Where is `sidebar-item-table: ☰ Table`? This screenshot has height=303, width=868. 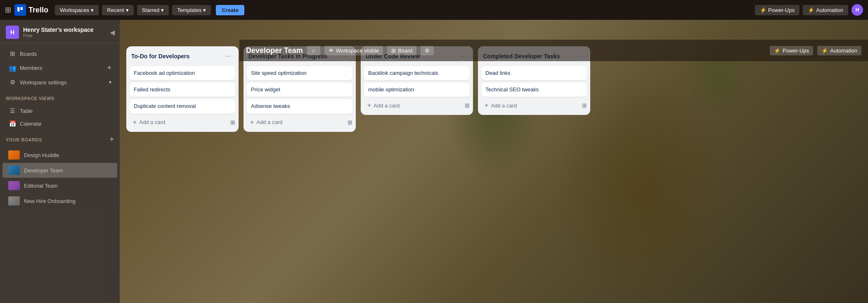
sidebar-item-table: ☰ Table is located at coordinates (60, 111).